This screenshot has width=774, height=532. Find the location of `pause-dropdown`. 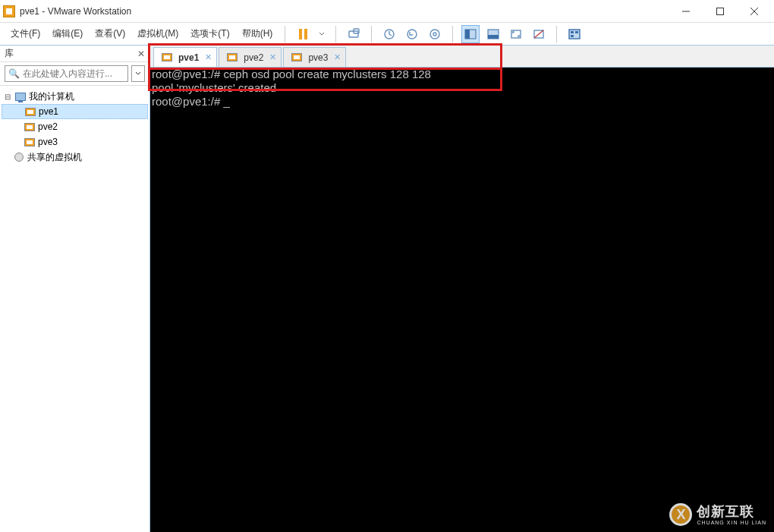

pause-dropdown is located at coordinates (322, 34).